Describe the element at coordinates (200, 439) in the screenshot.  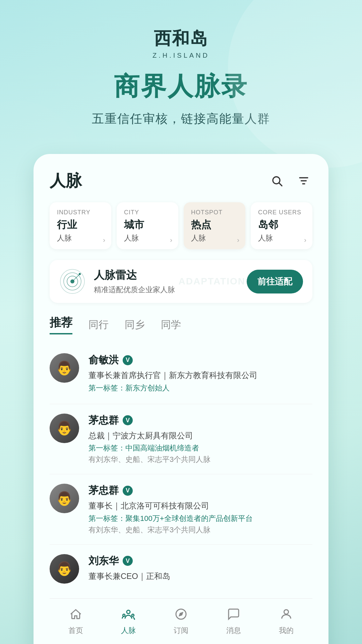
I see `person-info: 茅忠群 V 总裁｜宁波方太厨具有限公司 第一标签：中国高端油烟机缔造者 有刘东华…` at that location.